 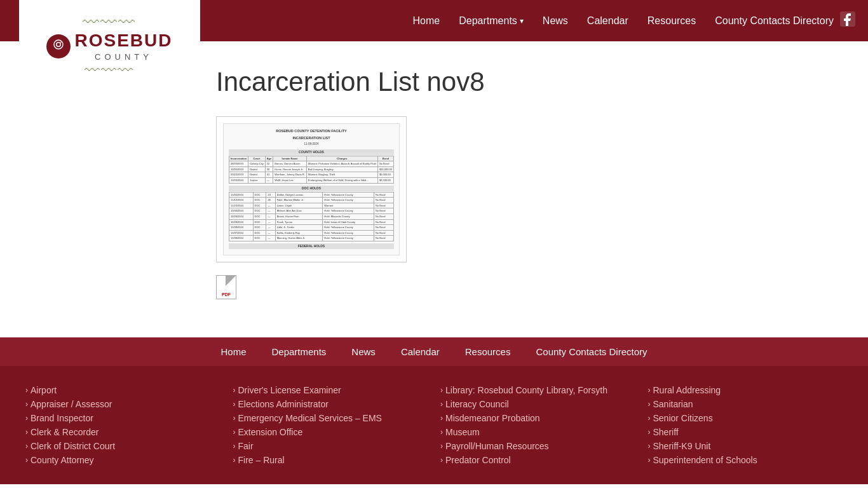 I want to click on logo-county-text: COUNTY, so click(x=123, y=57).